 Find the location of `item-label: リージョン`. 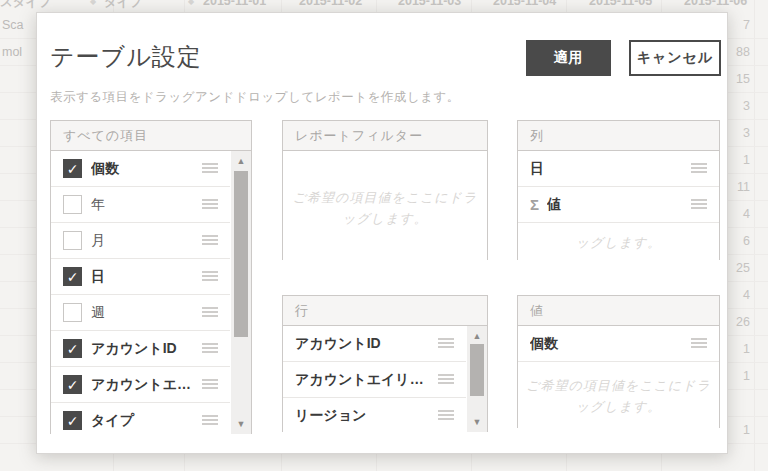

item-label: リージョン is located at coordinates (362, 416).